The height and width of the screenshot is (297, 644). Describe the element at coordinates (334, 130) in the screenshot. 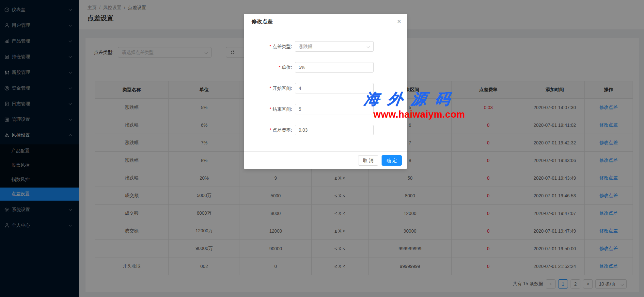

I see `fee-rate-field` at that location.